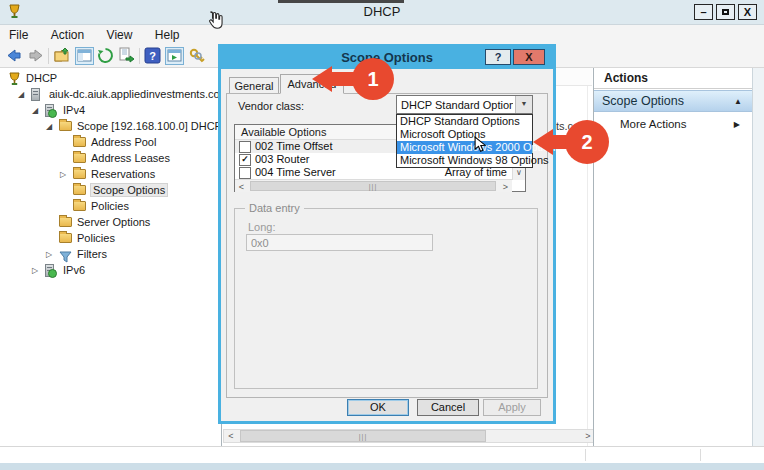 Image resolution: width=764 pixels, height=470 pixels. I want to click on ipv4-server-icon, so click(50, 110).